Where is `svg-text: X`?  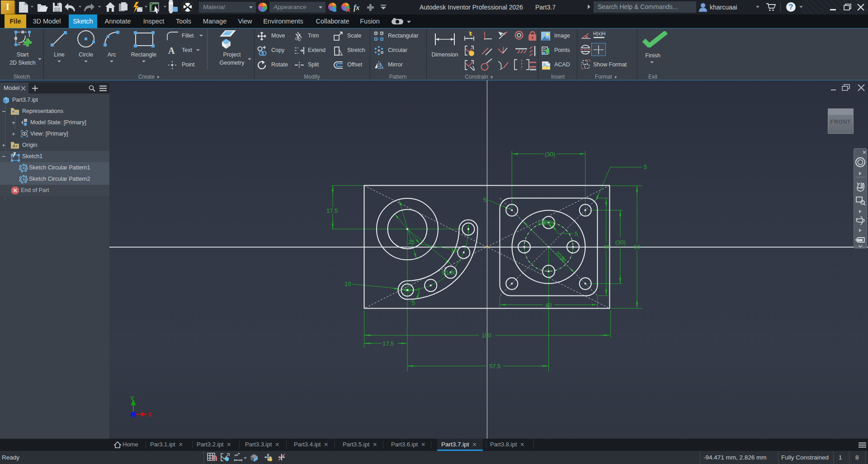 svg-text: X is located at coordinates (150, 415).